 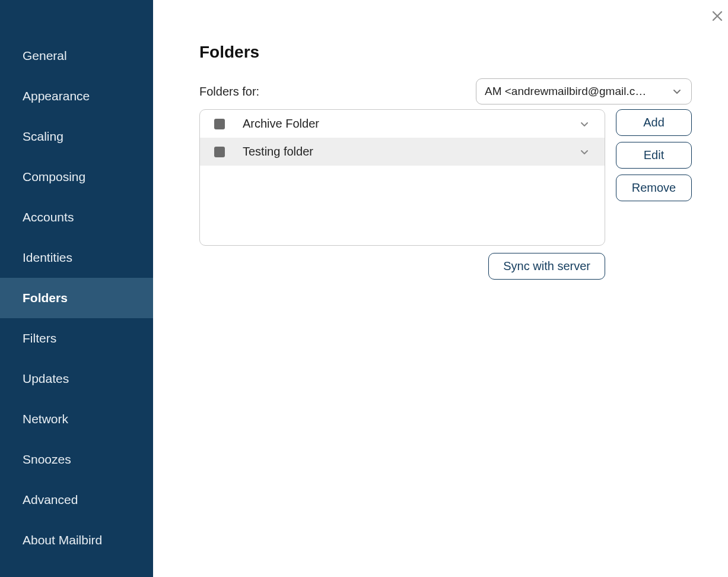 I want to click on sidebar-item-advanced: Advanced, so click(x=77, y=500).